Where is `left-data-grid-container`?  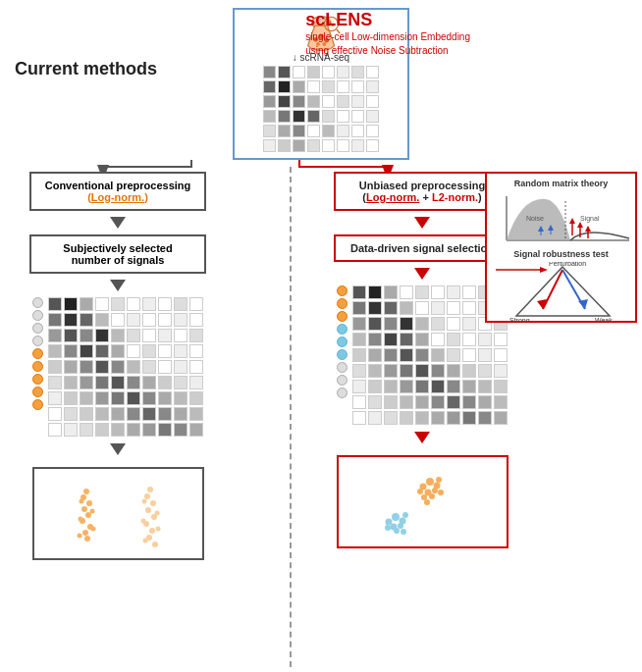
left-data-grid-container is located at coordinates (118, 367).